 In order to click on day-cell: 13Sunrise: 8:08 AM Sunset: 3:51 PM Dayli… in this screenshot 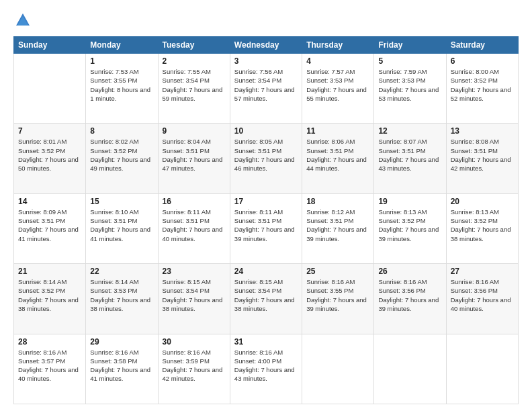, I will do `click(482, 158)`.